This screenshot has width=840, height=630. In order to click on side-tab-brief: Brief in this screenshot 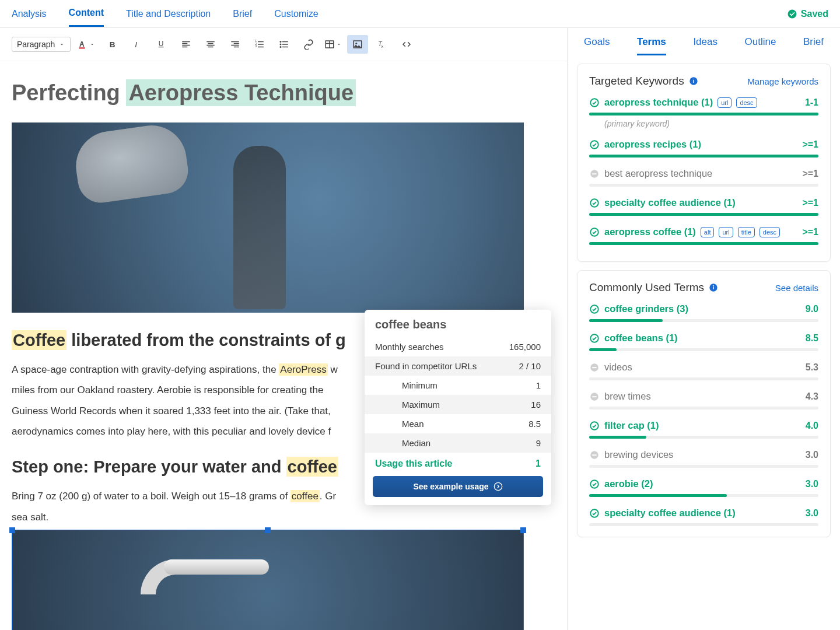, I will do `click(813, 46)`.